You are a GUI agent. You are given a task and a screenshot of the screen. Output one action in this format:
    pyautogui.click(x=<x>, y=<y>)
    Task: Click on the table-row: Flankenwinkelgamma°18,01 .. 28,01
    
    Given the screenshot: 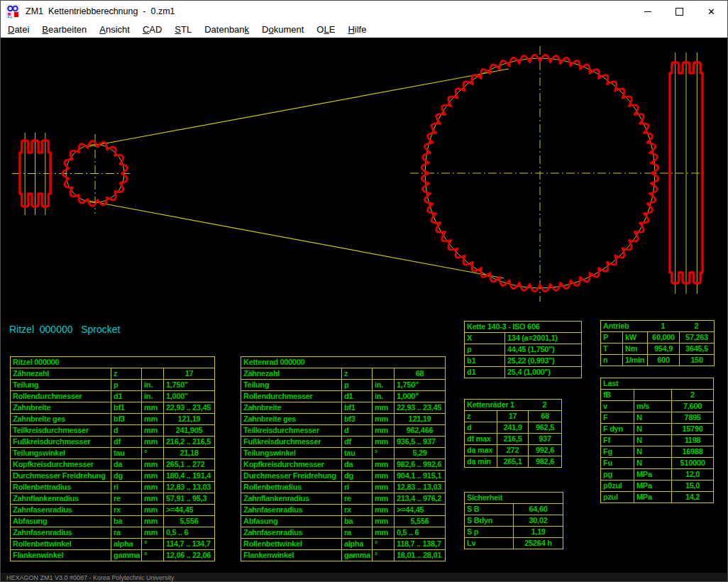 What is the action you would take?
    pyautogui.click(x=343, y=555)
    